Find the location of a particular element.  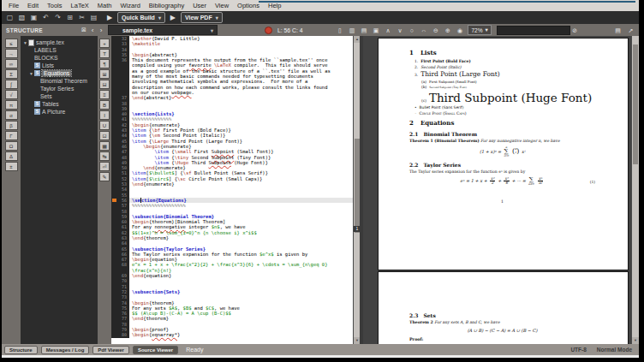

edit-tool-icon: T is located at coordinates (104, 53).